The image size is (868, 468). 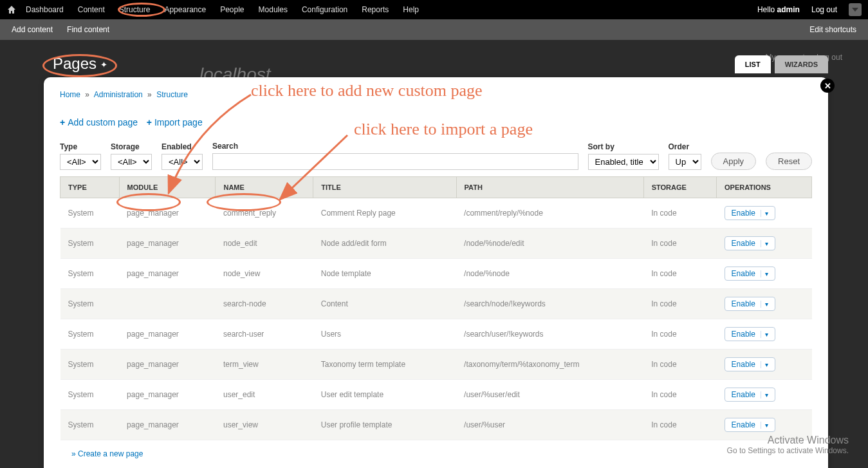 What do you see at coordinates (385, 274) in the screenshot?
I see `cell-title: Node template` at bounding box center [385, 274].